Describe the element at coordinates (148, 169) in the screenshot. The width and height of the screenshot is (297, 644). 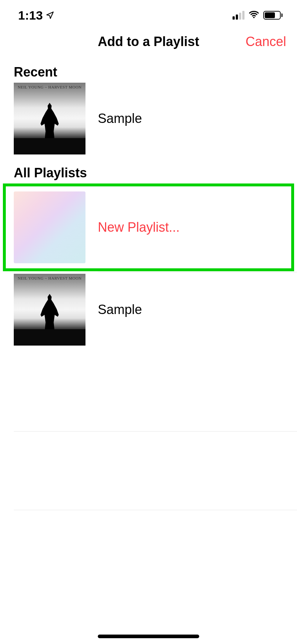
I see `section-header-all-playlists: All Playlists` at that location.